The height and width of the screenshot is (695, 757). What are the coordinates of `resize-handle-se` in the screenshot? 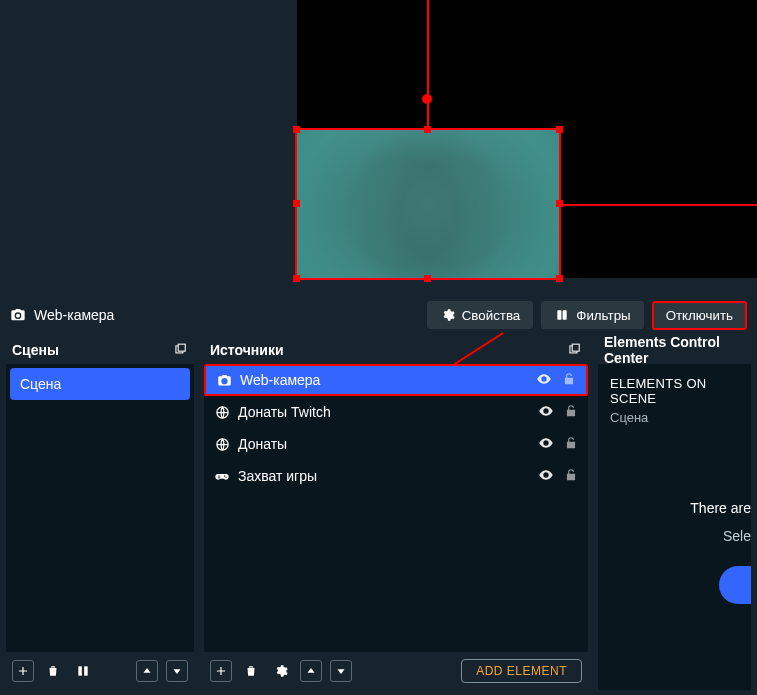 It's located at (560, 278).